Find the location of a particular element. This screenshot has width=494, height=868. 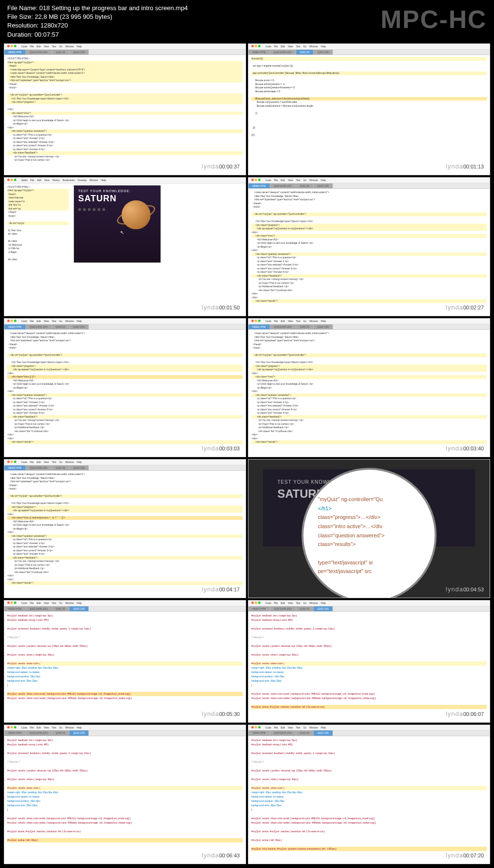

thumb-3: SafariFileEditViewHistoryBookmarksDevelo… is located at coordinates (125, 247).